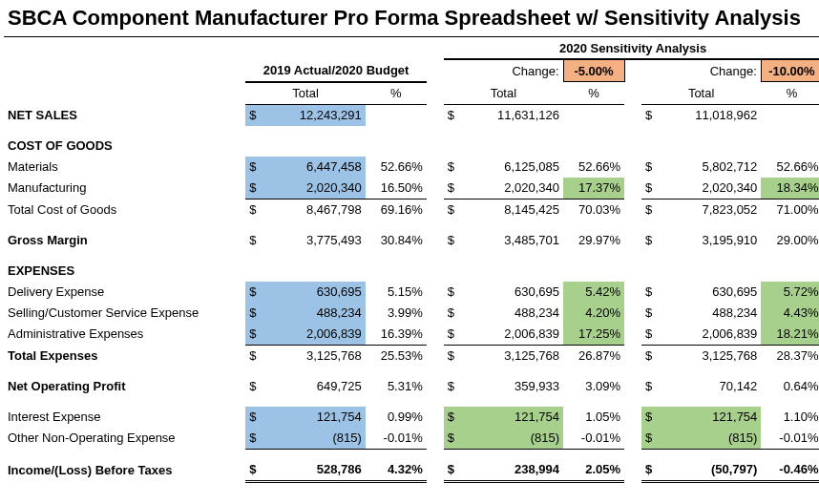  What do you see at coordinates (411, 471) in the screenshot?
I see `row-income-loss: Income/(Loss) Before Taxes $528,7864.32%…` at bounding box center [411, 471].